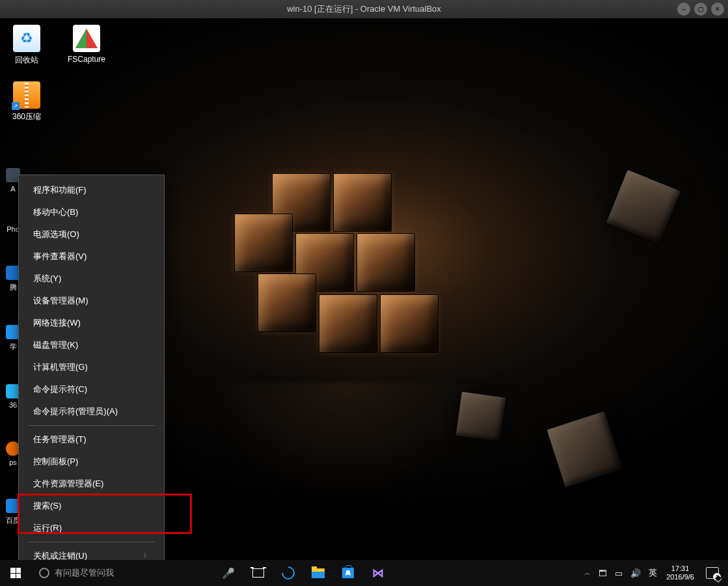 The width and height of the screenshot is (728, 586). What do you see at coordinates (27, 117) in the screenshot?
I see `icon-label: 360压缩` at bounding box center [27, 117].